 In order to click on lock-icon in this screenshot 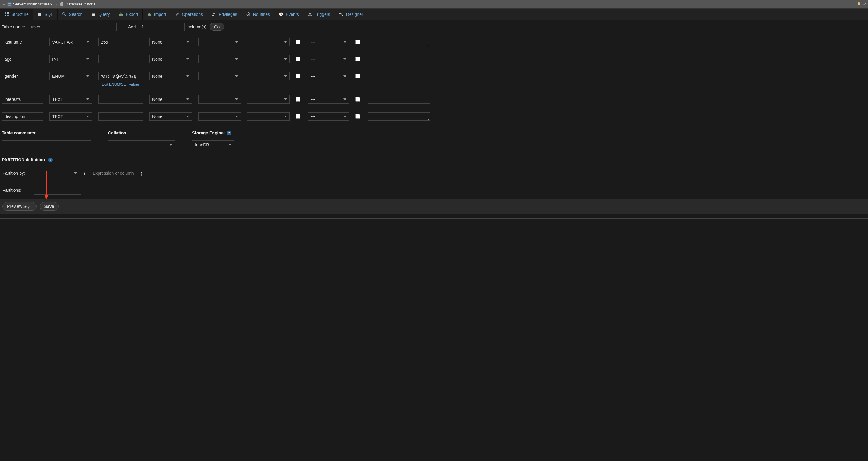, I will do `click(859, 4)`.